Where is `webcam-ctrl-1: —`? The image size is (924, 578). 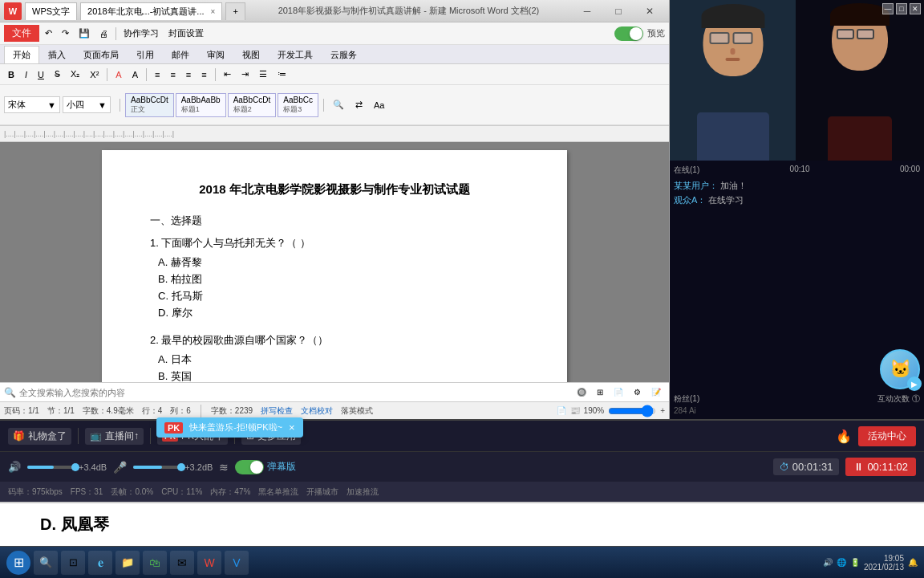 webcam-ctrl-1: — is located at coordinates (888, 9).